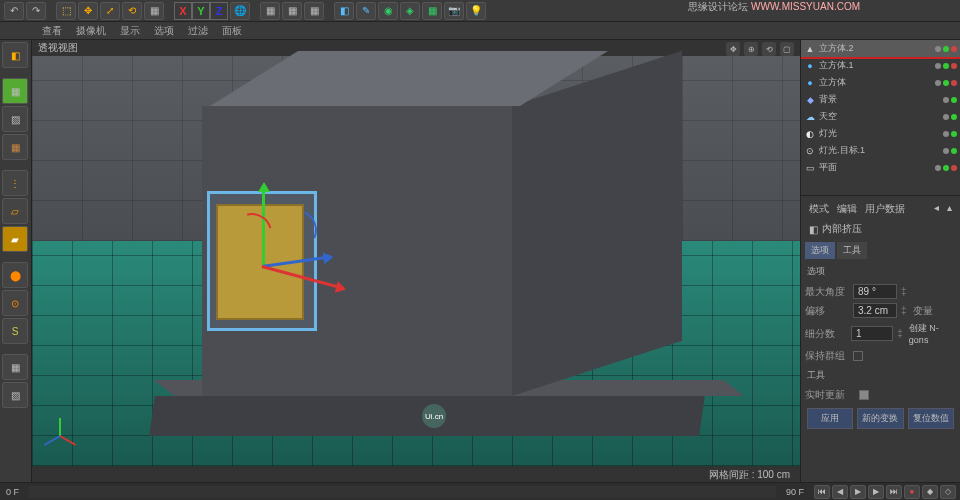 This screenshot has width=960, height=500. What do you see at coordinates (880, 82) in the screenshot?
I see `object-row: ● 立方体` at bounding box center [880, 82].